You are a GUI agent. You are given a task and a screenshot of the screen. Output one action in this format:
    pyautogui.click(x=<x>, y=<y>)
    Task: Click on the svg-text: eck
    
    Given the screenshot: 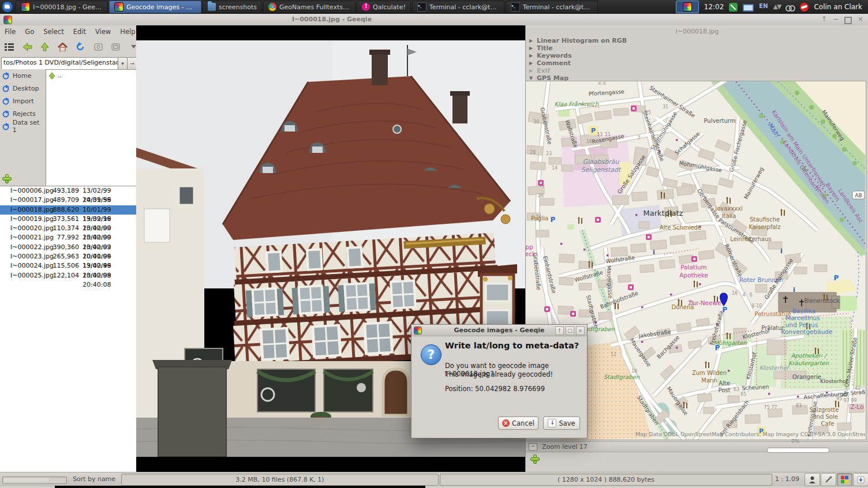 What is the action you would take?
    pyautogui.click(x=531, y=254)
    